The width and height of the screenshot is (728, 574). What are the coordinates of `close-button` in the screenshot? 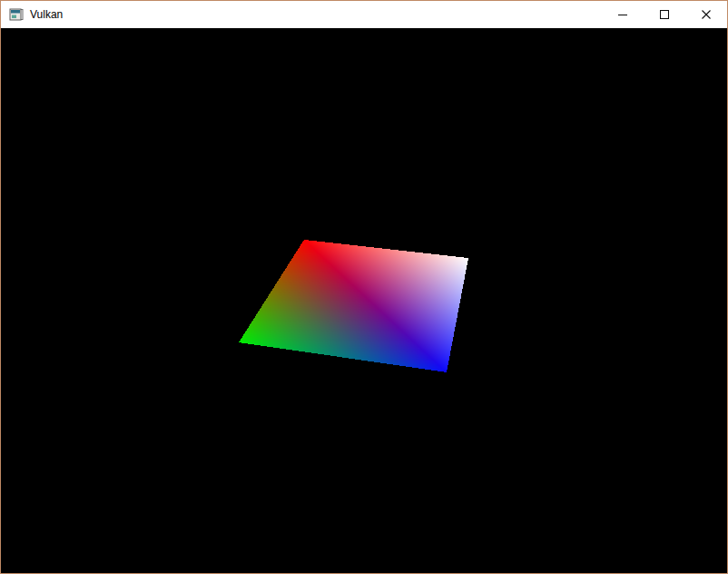 It's located at (706, 15).